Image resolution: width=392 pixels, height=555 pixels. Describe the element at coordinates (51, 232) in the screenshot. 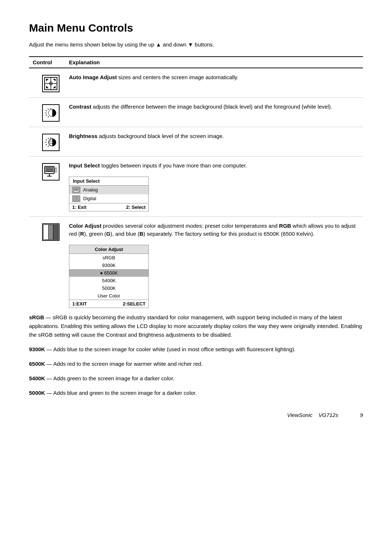

I see `columns-icon` at that location.